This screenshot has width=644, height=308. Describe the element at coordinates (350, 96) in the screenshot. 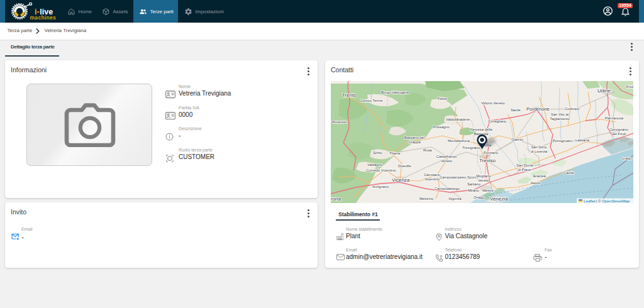

I see `svg-text: Trento` at that location.